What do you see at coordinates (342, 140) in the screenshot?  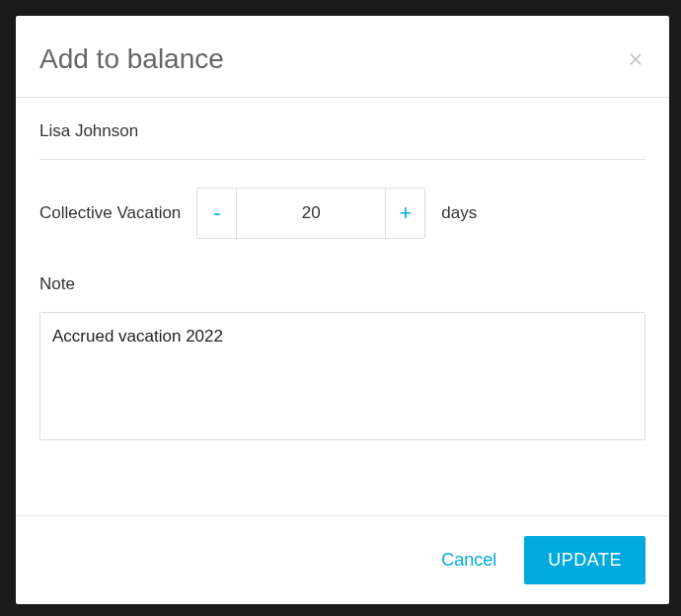 I see `employee-name: Lisa Johnson` at bounding box center [342, 140].